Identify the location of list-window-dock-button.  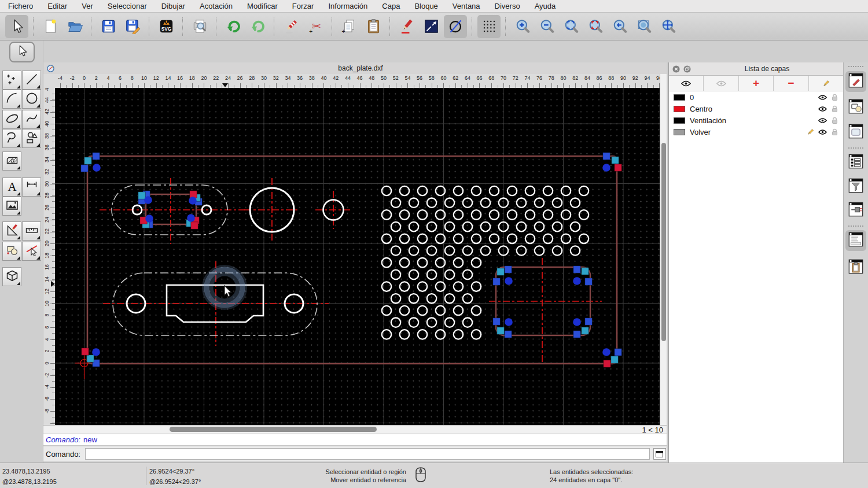
(856, 162).